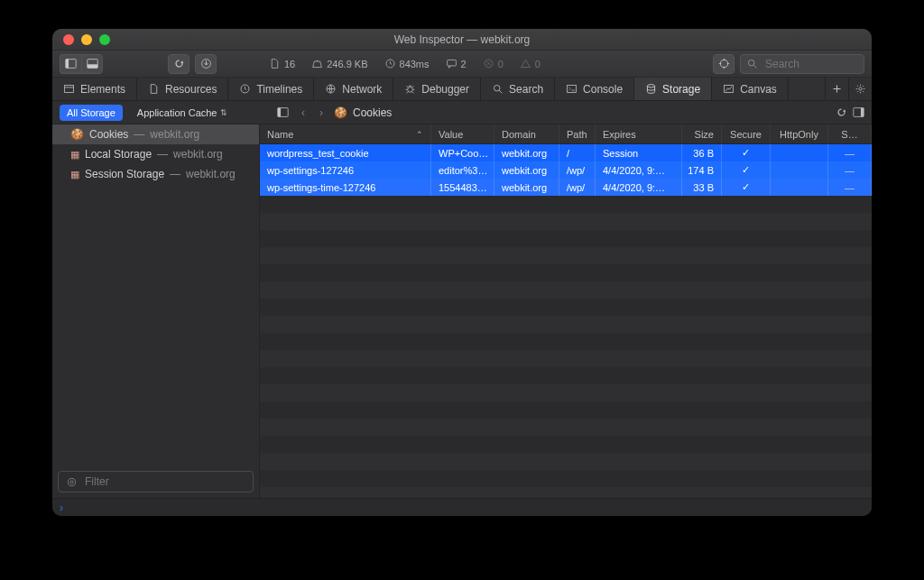 The image size is (924, 580). I want to click on settings-button, so click(860, 88).